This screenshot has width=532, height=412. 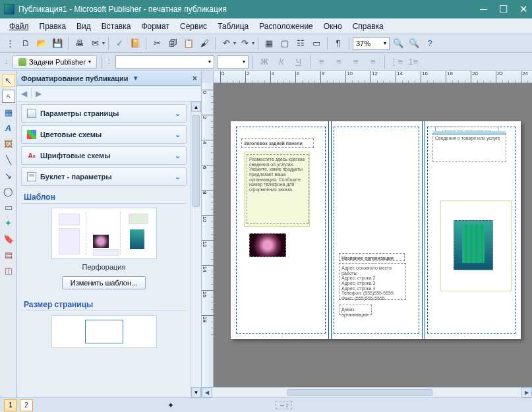 What do you see at coordinates (95, 44) in the screenshot?
I see `mail-button: ✉` at bounding box center [95, 44].